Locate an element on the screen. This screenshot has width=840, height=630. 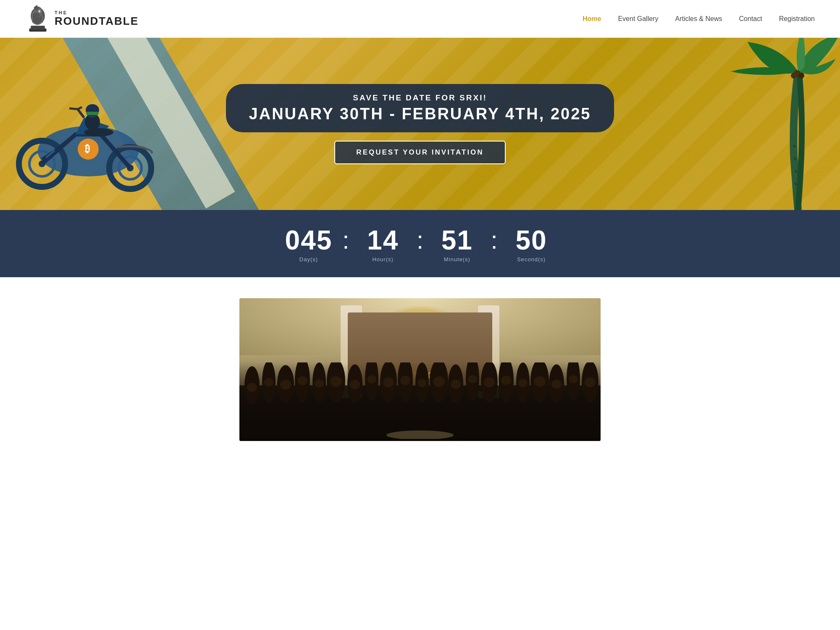
hours-label: Hour(s) is located at coordinates (383, 260).